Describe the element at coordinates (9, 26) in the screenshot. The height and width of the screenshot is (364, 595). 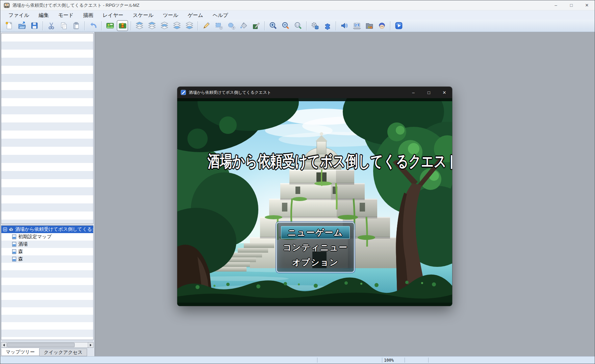
I see `new-project-button` at that location.